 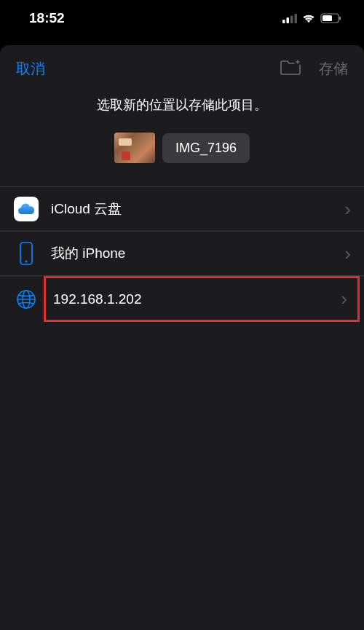 What do you see at coordinates (202, 299) in the screenshot?
I see `highlight-annotation: 192.168.1.202 ›` at bounding box center [202, 299].